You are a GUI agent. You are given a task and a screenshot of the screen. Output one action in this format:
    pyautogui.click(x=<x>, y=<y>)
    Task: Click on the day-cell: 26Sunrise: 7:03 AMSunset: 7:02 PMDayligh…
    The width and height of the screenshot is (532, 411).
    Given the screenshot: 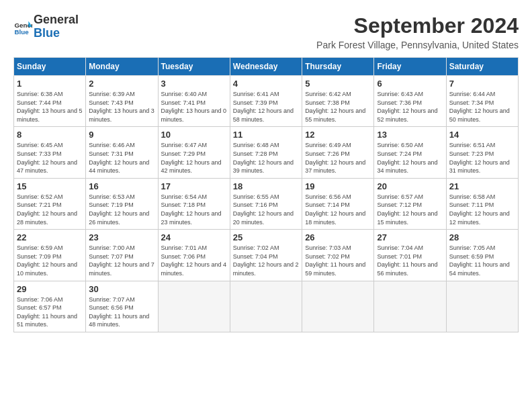 What is the action you would take?
    pyautogui.click(x=339, y=255)
    